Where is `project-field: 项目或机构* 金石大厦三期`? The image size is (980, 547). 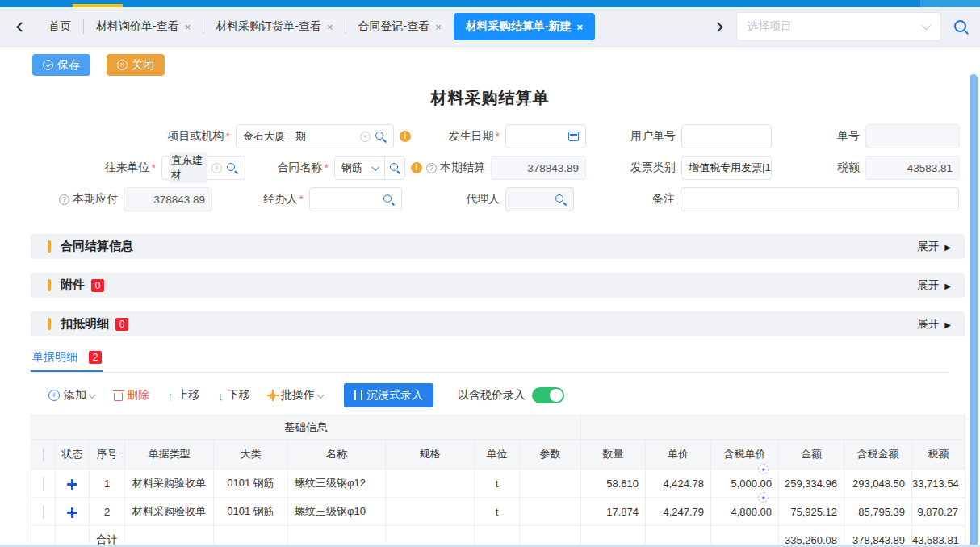 project-field: 项目或机构* 金石大厦三期 is located at coordinates (278, 136).